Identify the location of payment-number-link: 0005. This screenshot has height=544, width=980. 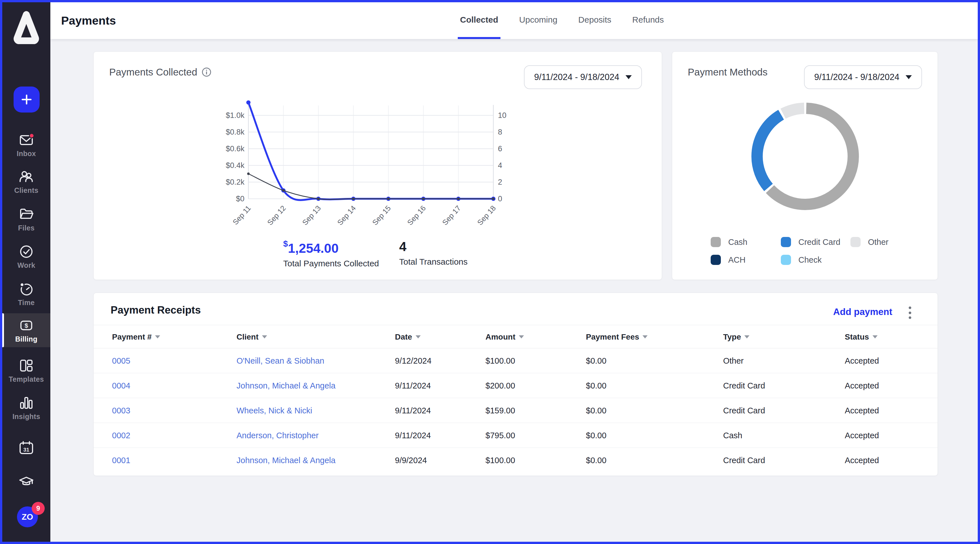
(121, 361).